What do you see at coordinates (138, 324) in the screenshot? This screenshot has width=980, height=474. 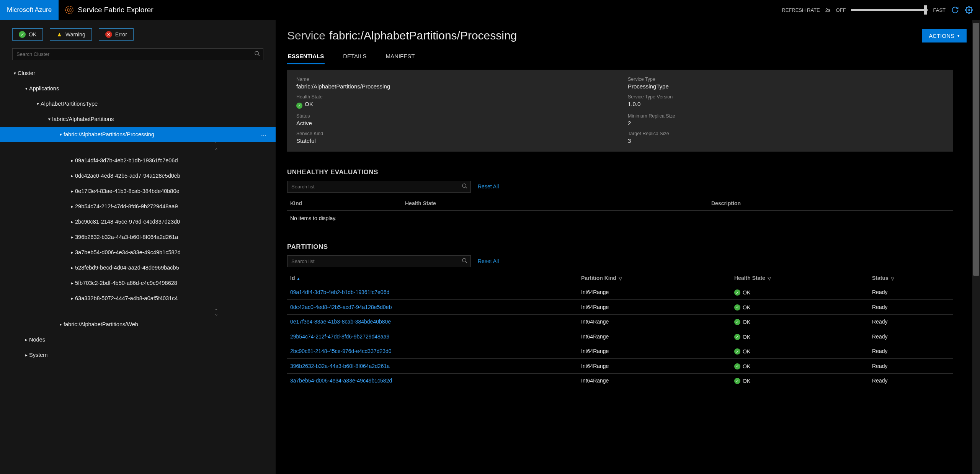 I see `tree-service-web: ▸ fabric:/AlphabetPartitions/Web` at bounding box center [138, 324].